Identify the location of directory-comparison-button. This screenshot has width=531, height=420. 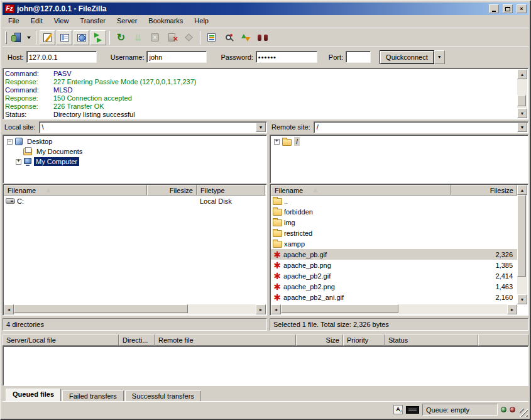
(211, 38).